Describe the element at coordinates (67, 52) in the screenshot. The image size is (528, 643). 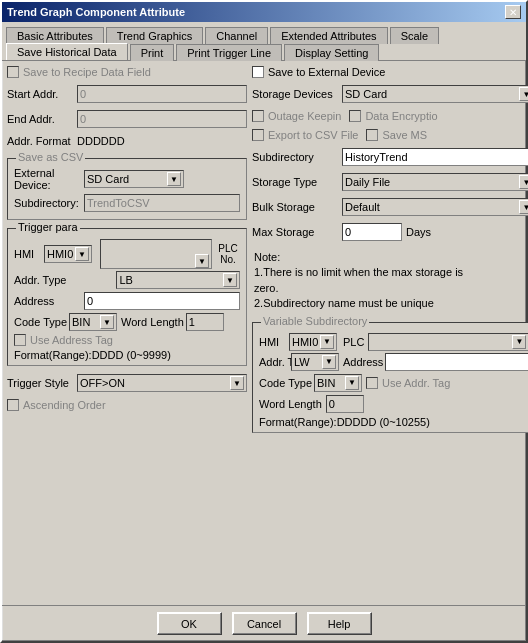
I see `tab-save-historical: Save Historical Data` at that location.